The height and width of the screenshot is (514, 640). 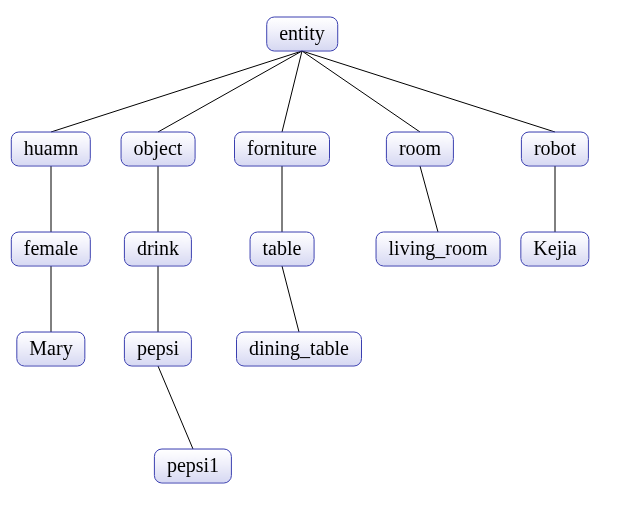 What do you see at coordinates (420, 150) in the screenshot?
I see `tree-node-room: room` at bounding box center [420, 150].